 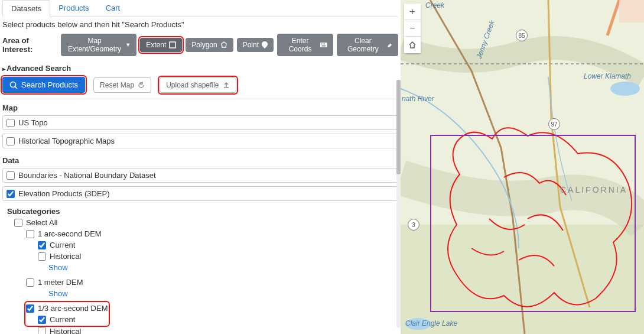 I want to click on one-arc-current-label: Current, so click(x=63, y=245).